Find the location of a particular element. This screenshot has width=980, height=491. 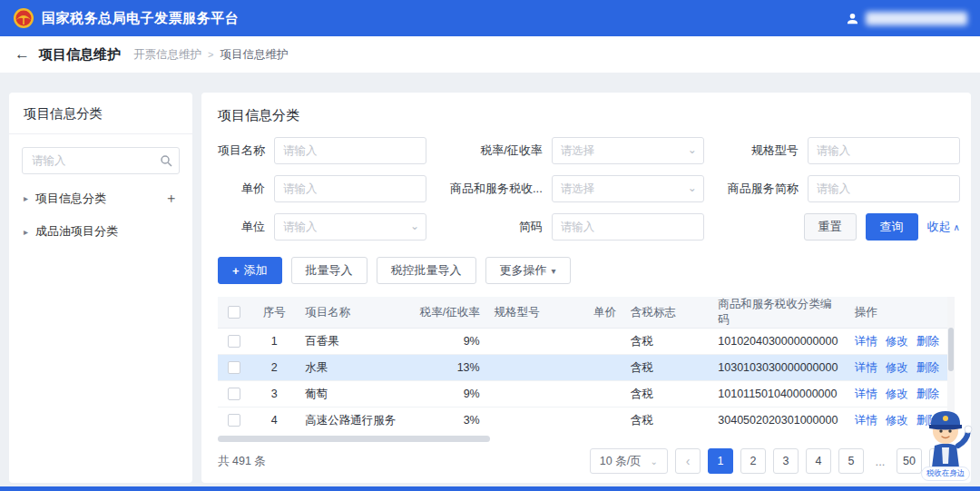

dropdown-caret-icon: ▾ is located at coordinates (554, 270).